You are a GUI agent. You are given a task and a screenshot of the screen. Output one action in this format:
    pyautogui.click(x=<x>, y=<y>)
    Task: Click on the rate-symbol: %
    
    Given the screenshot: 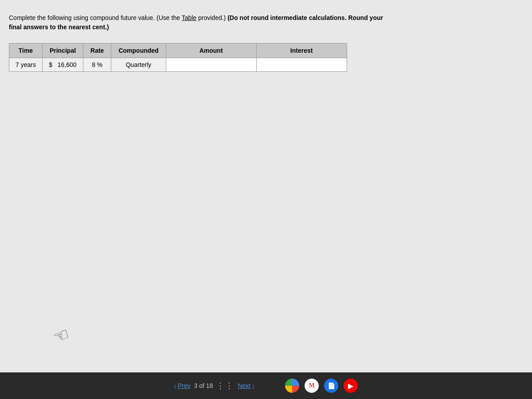 What is the action you would take?
    pyautogui.click(x=100, y=65)
    